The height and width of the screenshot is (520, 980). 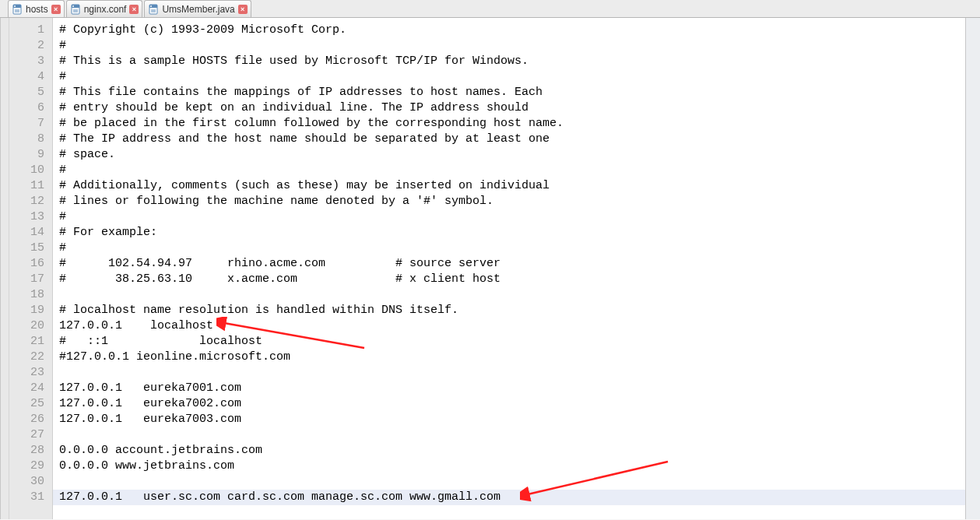 I want to click on line-number: 2, so click(x=31, y=46).